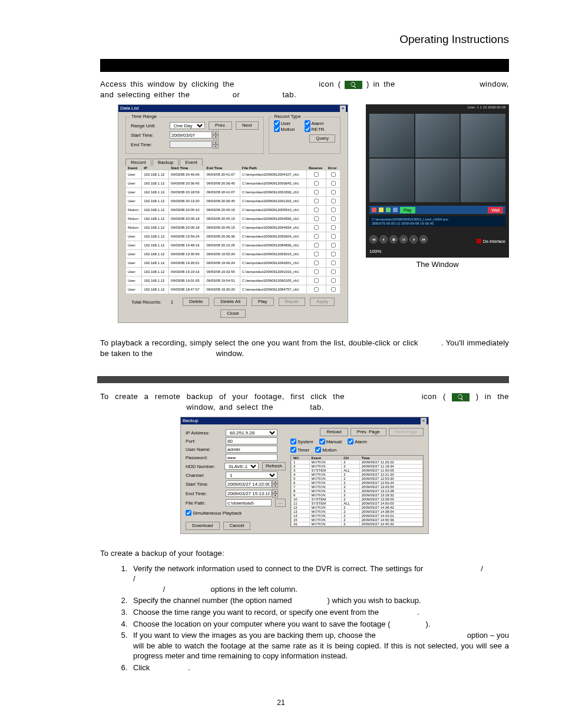 The height and width of the screenshot is (728, 562). I want to click on deleteall-button: Delete All, so click(230, 302).